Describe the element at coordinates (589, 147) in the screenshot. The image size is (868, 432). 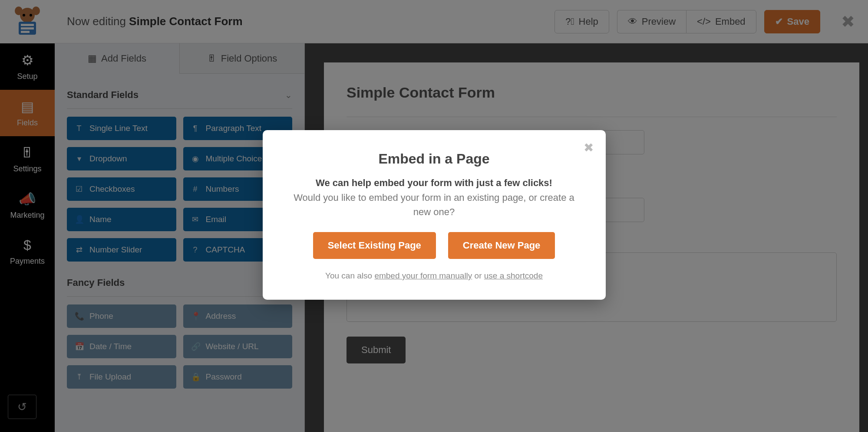
I see `close-icon: ✖` at that location.